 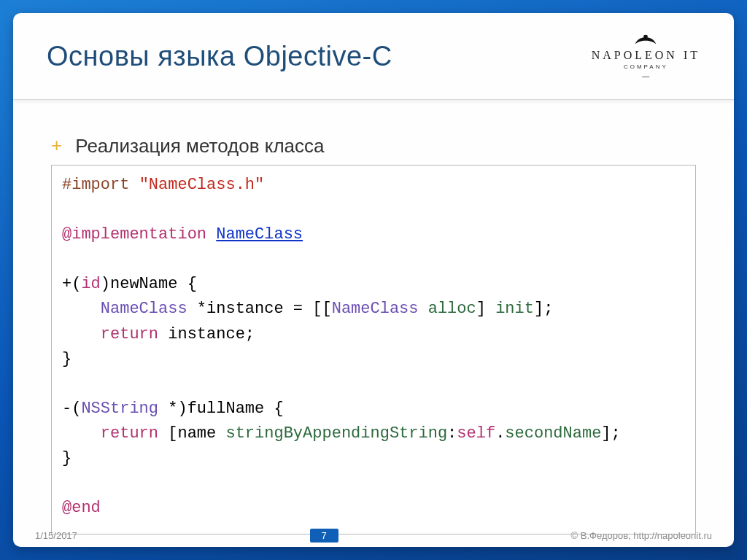 What do you see at coordinates (90, 284) in the screenshot?
I see `code-token: id` at bounding box center [90, 284].